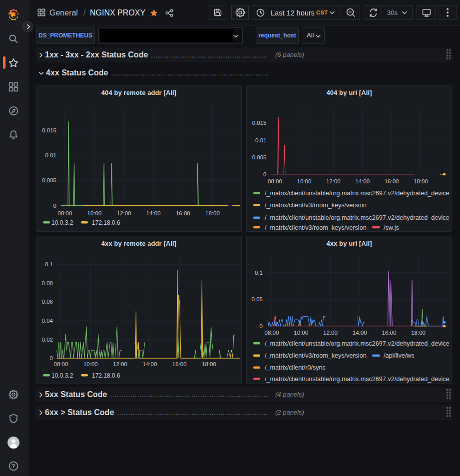 This screenshot has height=476, width=460. Describe the element at coordinates (257, 299) in the screenshot. I see `svg-text: 0.05` at that location.